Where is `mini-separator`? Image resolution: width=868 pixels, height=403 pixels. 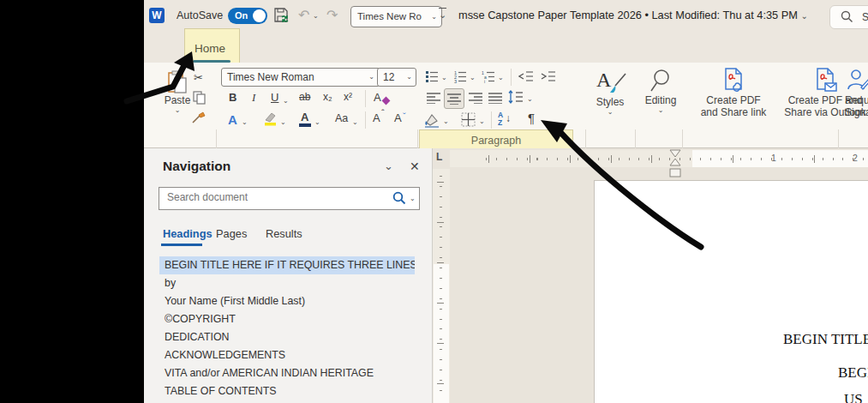
mini-separator is located at coordinates (365, 99).